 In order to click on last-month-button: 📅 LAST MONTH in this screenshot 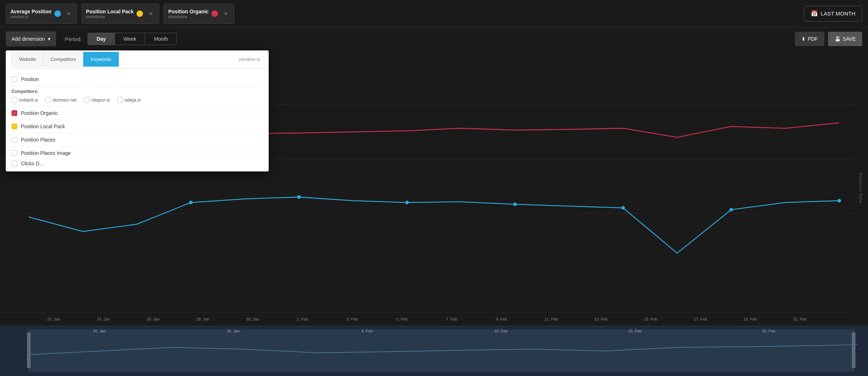, I will do `click(833, 14)`.